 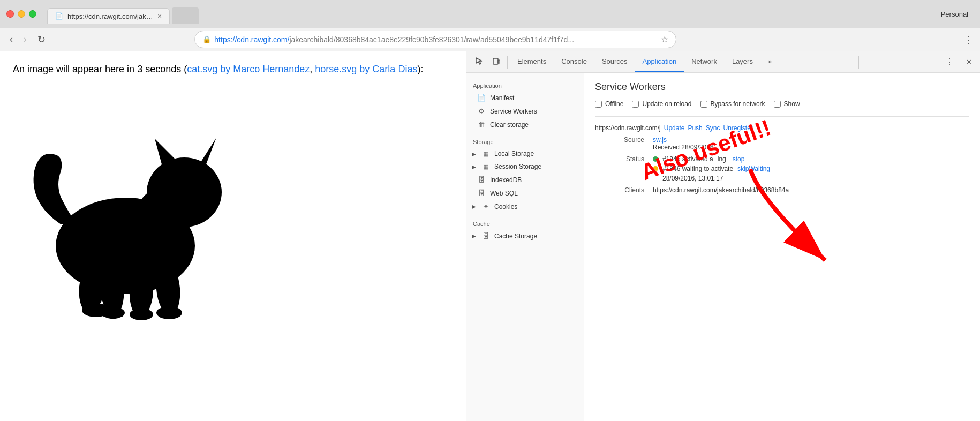 What do you see at coordinates (609, 104) in the screenshot?
I see `offline-option: Offline` at bounding box center [609, 104].